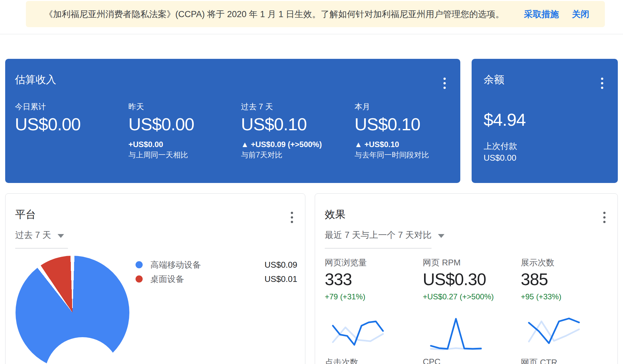  Describe the element at coordinates (216, 279) in the screenshot. I see `legend-row: 桌面设备 US$0.01` at that location.